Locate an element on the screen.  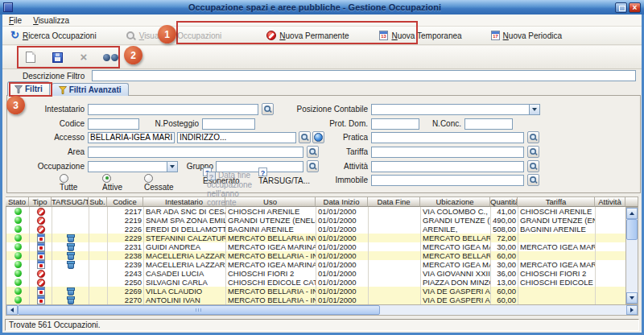
n-posteggio-input is located at coordinates (229, 124).